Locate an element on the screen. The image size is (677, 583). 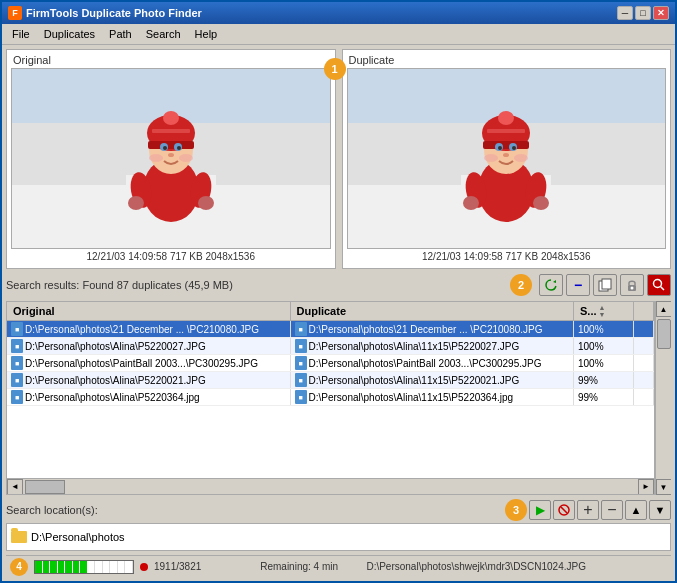
move-down-button: ▼ is located at coordinates (660, 510).